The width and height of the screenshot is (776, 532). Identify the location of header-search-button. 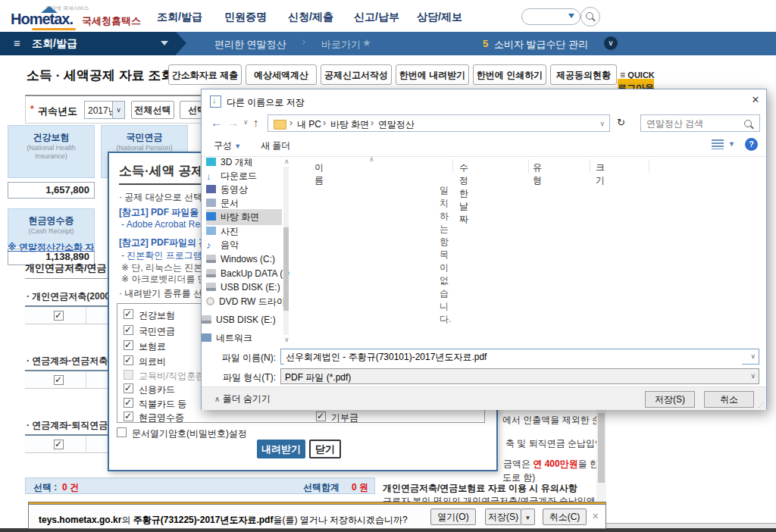
(590, 17).